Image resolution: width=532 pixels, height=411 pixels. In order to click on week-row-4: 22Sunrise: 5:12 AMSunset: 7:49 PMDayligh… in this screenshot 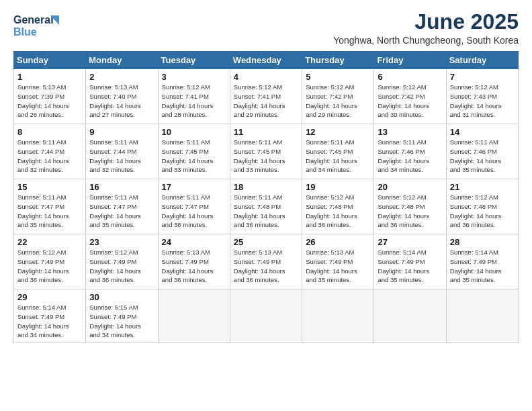, I will do `click(266, 262)`.